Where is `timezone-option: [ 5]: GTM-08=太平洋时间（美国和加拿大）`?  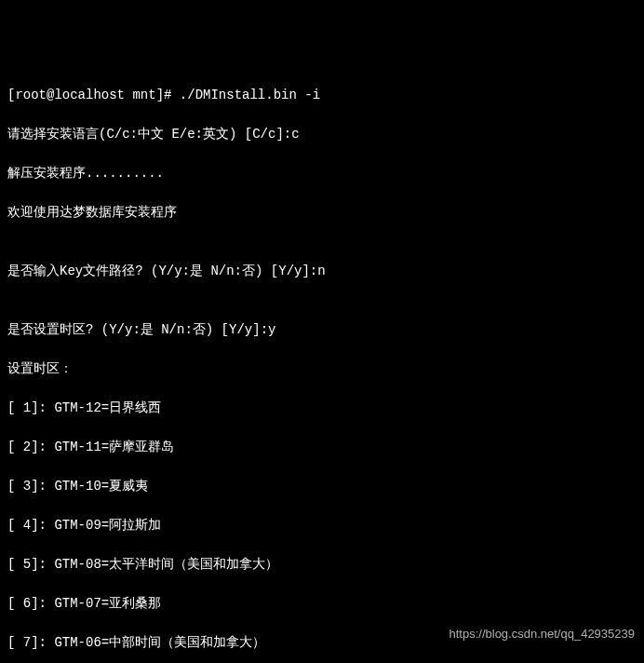
timezone-option: [ 5]: GTM-08=太平洋时间（美国和加拿大） is located at coordinates (322, 564).